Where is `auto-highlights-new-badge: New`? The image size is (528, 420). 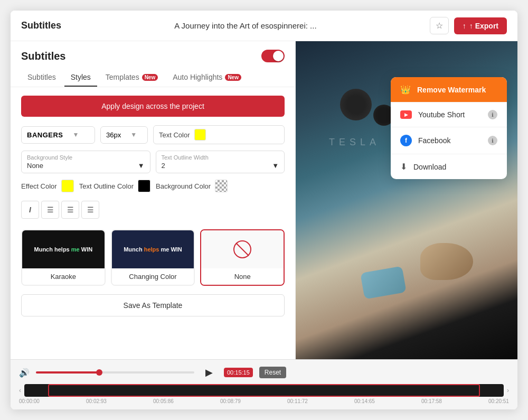
auto-highlights-new-badge: New is located at coordinates (233, 77).